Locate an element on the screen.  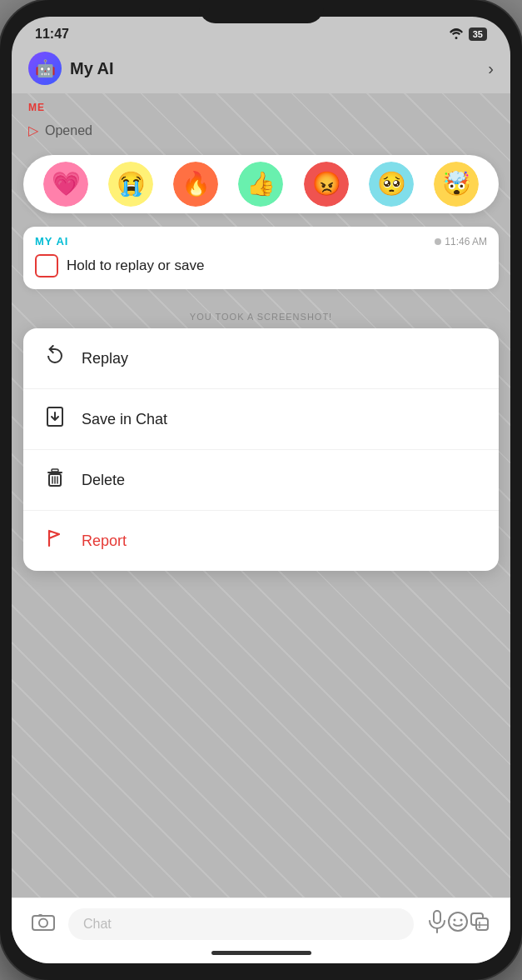
emoji-angry: 😡 is located at coordinates (326, 184).